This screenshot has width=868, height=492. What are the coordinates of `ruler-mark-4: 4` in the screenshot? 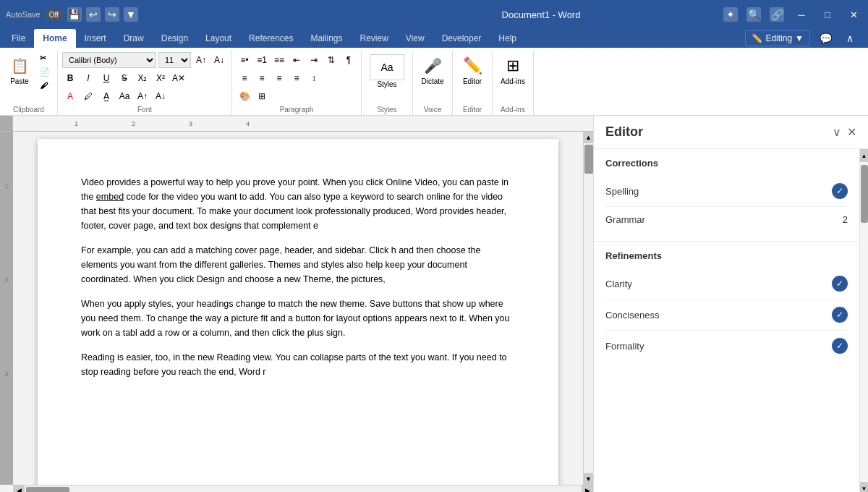 It's located at (247, 124).